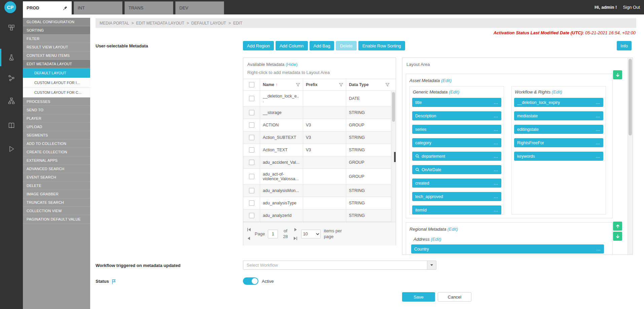 The width and height of the screenshot is (644, 309). Describe the element at coordinates (559, 156) in the screenshot. I see `metadata-chip: keywords …` at that location.